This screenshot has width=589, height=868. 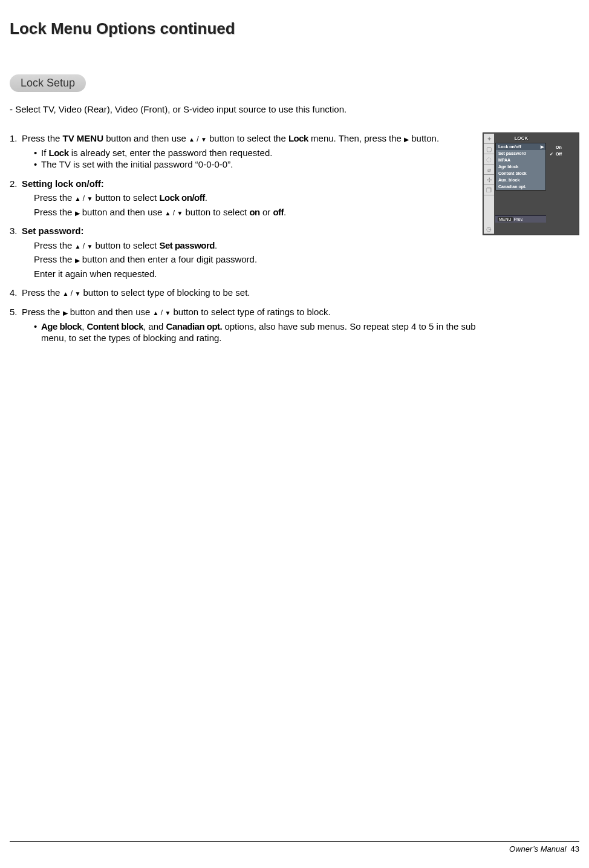 I want to click on mono-text: Age block, so click(x=62, y=327).